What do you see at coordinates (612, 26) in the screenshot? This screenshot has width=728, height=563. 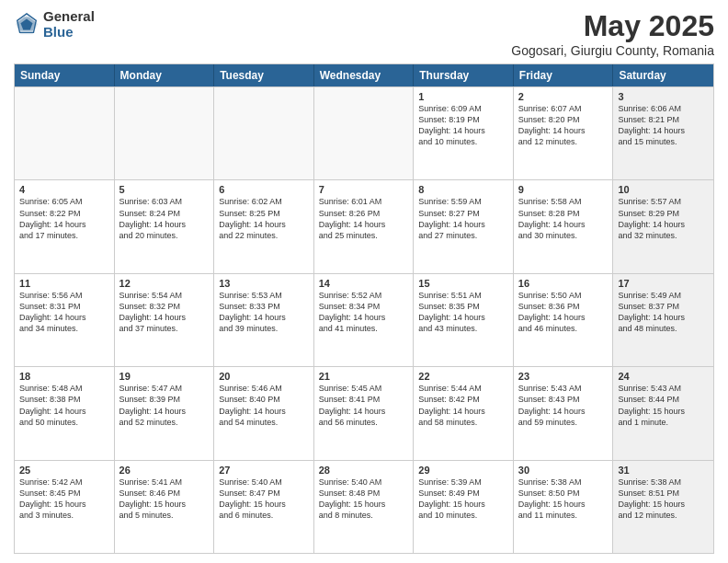 I see `month-title: May 2025` at bounding box center [612, 26].